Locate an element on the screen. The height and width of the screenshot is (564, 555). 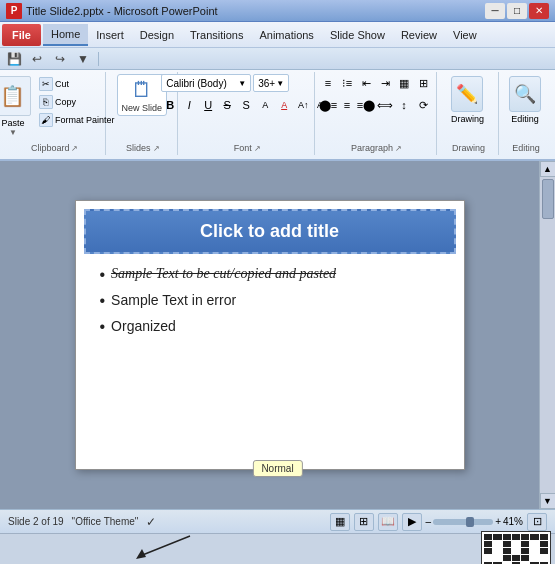
font-size-value: 36+ is located at coordinates (266, 84).